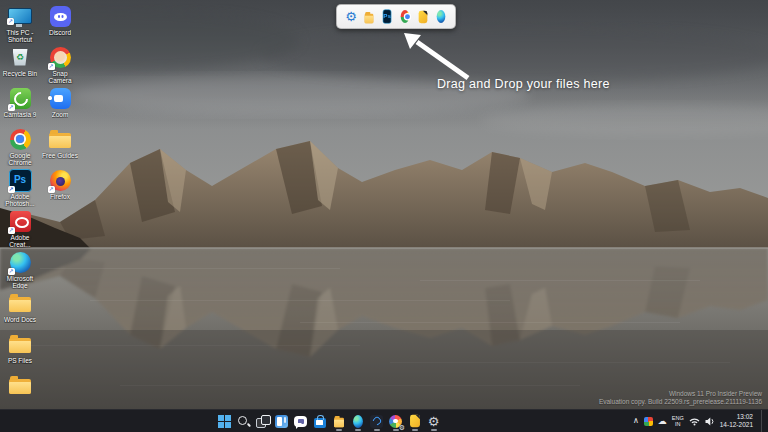 This screenshot has width=768, height=432. Describe the element at coordinates (20, 66) in the screenshot. I see `desktop-icon-recycle-bin: ♻ Recycle Bin` at that location.